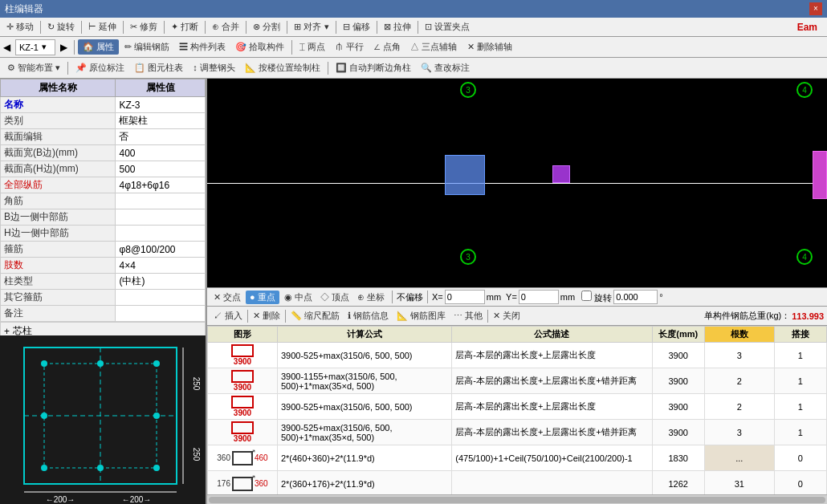 The width and height of the screenshot is (827, 504). Describe the element at coordinates (636, 297) in the screenshot. I see `rotate-input` at that location.